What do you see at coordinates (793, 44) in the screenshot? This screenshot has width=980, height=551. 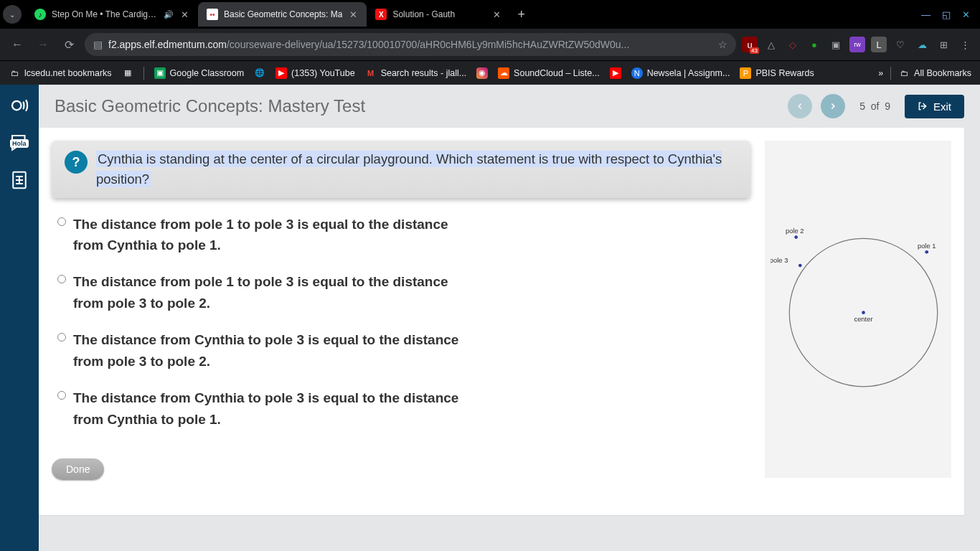 I see `shield-icon: ◇` at bounding box center [793, 44].